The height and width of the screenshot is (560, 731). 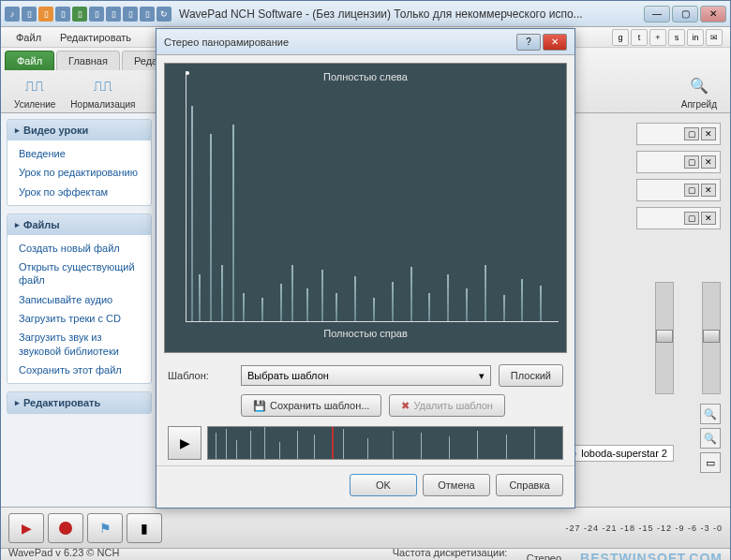 What do you see at coordinates (454, 405) in the screenshot?
I see `delete-template-label: Удалить шаблон` at bounding box center [454, 405].